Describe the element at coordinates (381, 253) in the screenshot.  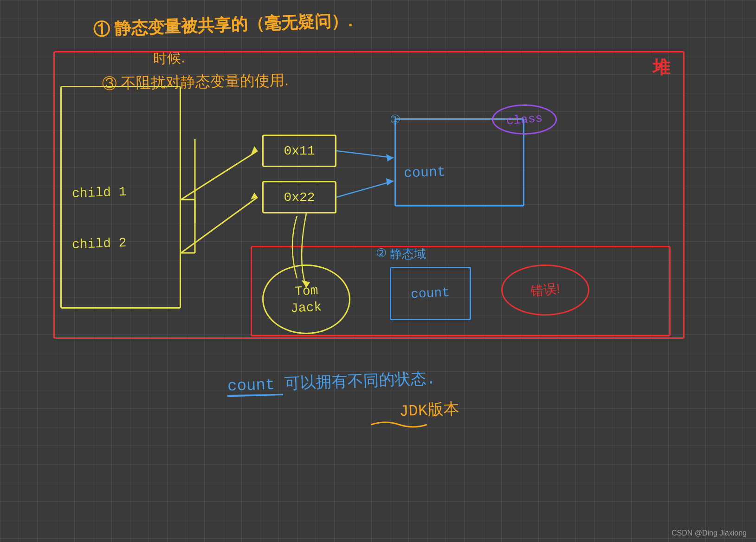
I see `circle-num-2: ②` at that location.